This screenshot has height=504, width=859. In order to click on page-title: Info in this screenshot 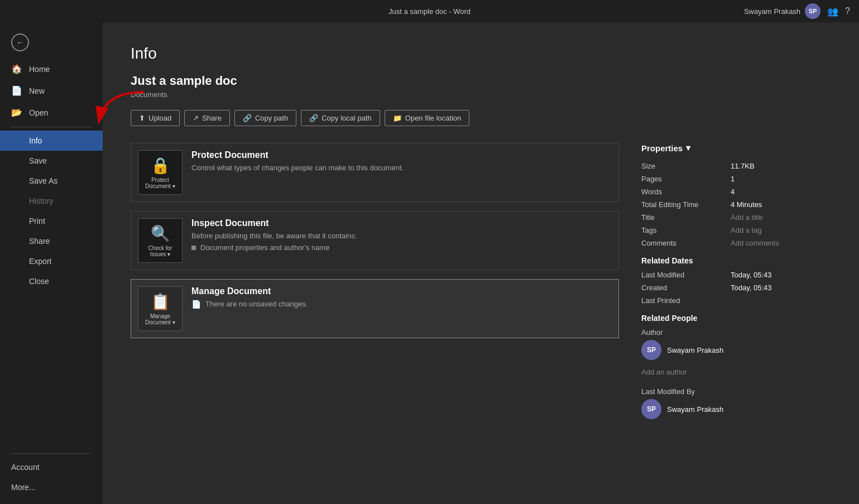, I will do `click(481, 54)`.